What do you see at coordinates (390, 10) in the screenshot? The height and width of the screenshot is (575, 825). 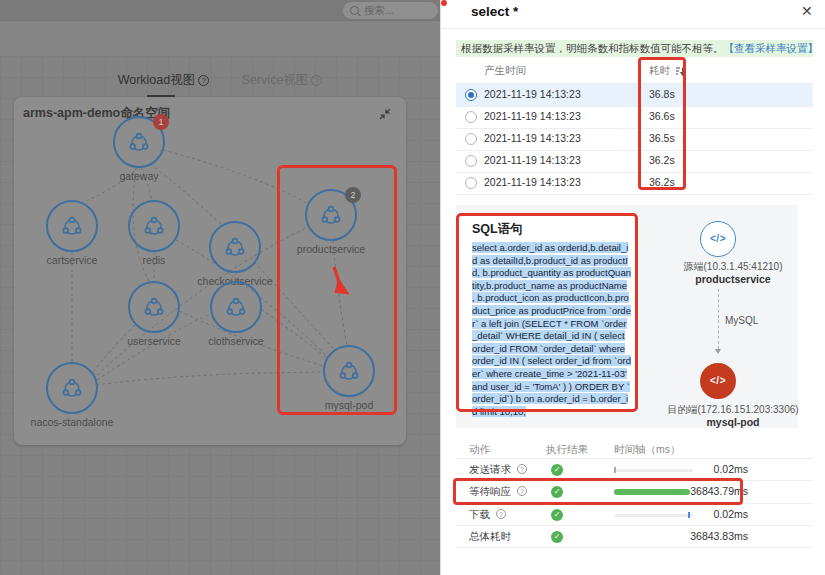 I see `search-input: 搜索...` at bounding box center [390, 10].